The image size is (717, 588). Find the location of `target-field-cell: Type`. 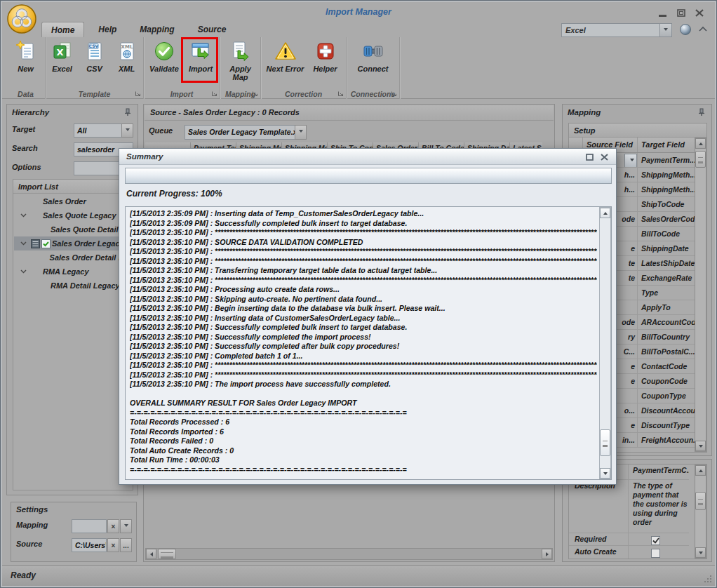

target-field-cell: Type is located at coordinates (666, 293).